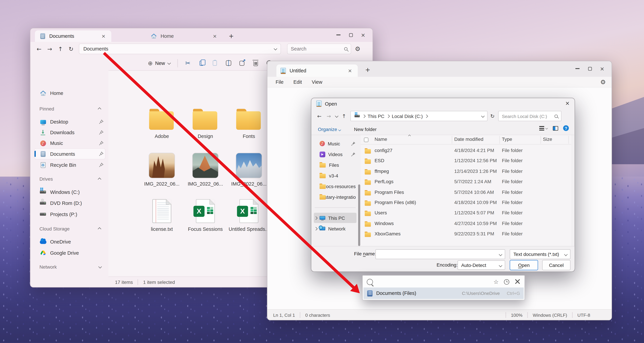  What do you see at coordinates (335, 144) in the screenshot?
I see `place-music: ♪ Music` at bounding box center [335, 144].